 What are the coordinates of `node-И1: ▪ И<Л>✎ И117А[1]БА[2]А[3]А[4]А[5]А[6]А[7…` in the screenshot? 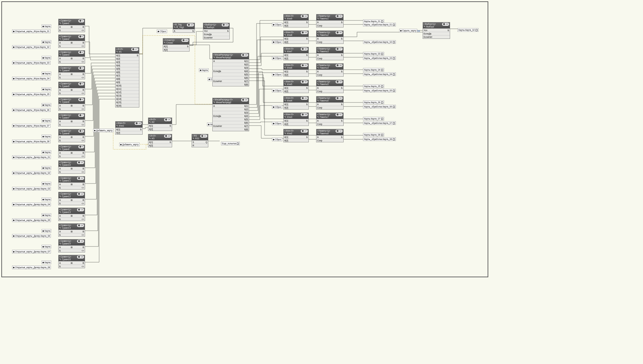 It's located at (127, 77).